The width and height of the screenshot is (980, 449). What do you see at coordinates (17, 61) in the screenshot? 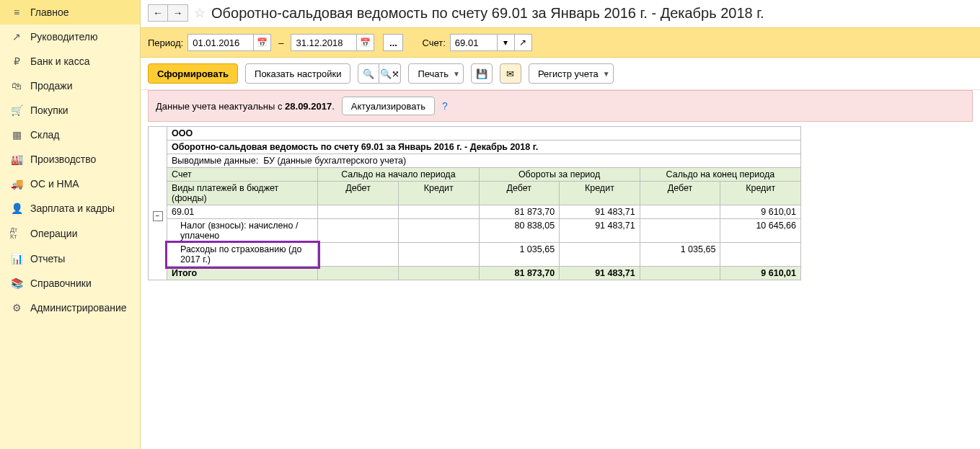
I see `ruble-icon: ₽` at bounding box center [17, 61].